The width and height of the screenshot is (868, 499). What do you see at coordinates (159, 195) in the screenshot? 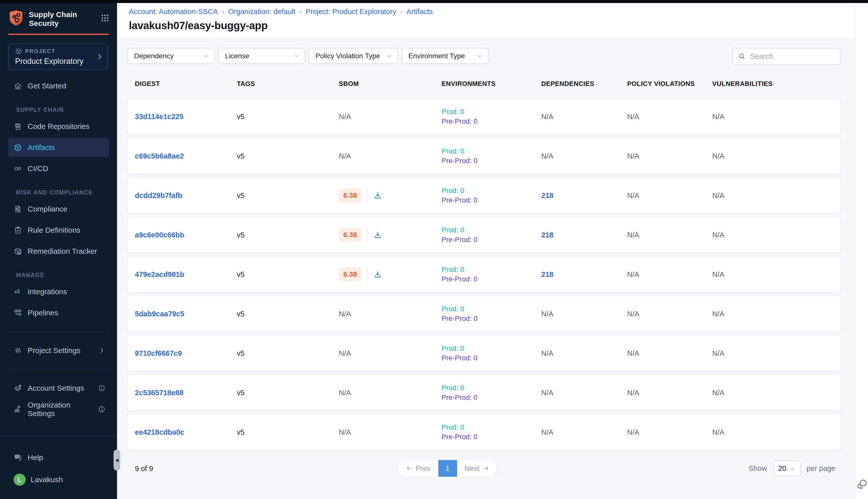
I see `digest-link: dcdd29b7fafb` at bounding box center [159, 195].